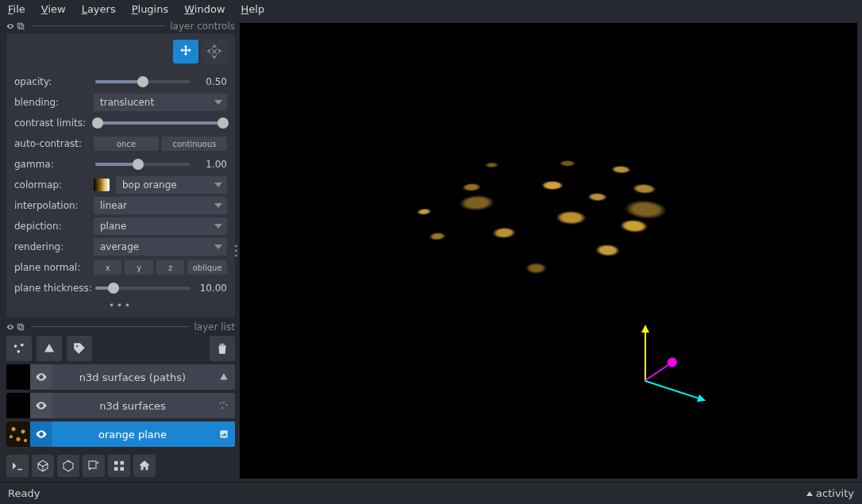 This screenshot has height=504, width=862. What do you see at coordinates (253, 10) in the screenshot?
I see `menu-help: Help` at bounding box center [253, 10].